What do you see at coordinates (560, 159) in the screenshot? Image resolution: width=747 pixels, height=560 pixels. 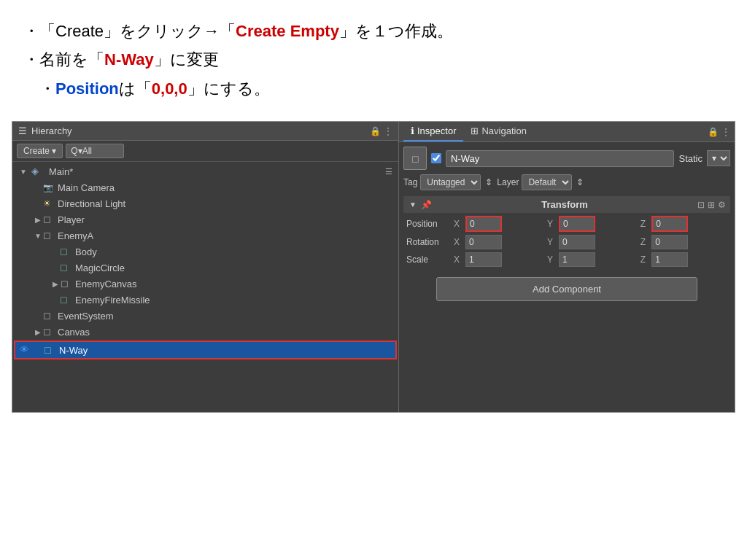 I see `object-name-input` at bounding box center [560, 159].